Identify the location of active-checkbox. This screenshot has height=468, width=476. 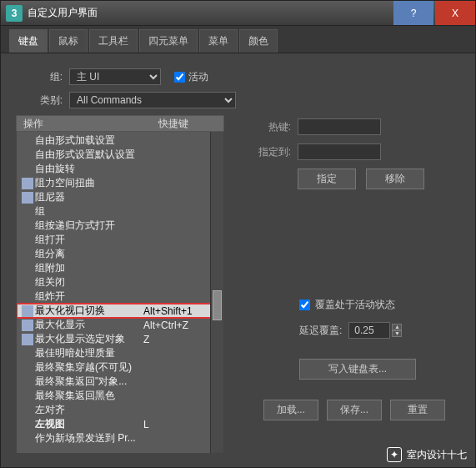
(180, 77).